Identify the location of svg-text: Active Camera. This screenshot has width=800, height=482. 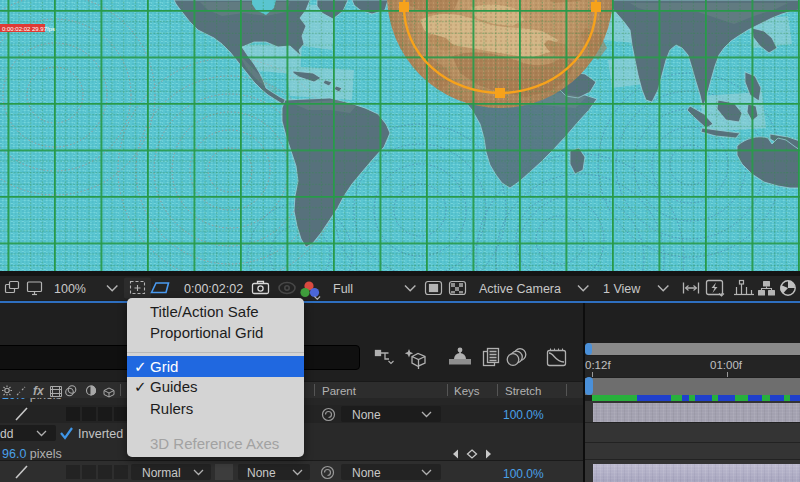
(520, 289).